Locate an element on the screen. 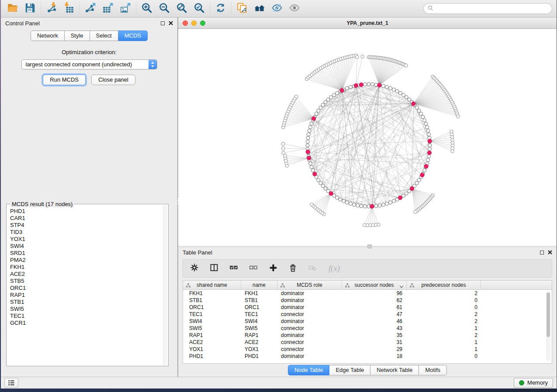  mcds-result-node: TID3 is located at coordinates (86, 232).